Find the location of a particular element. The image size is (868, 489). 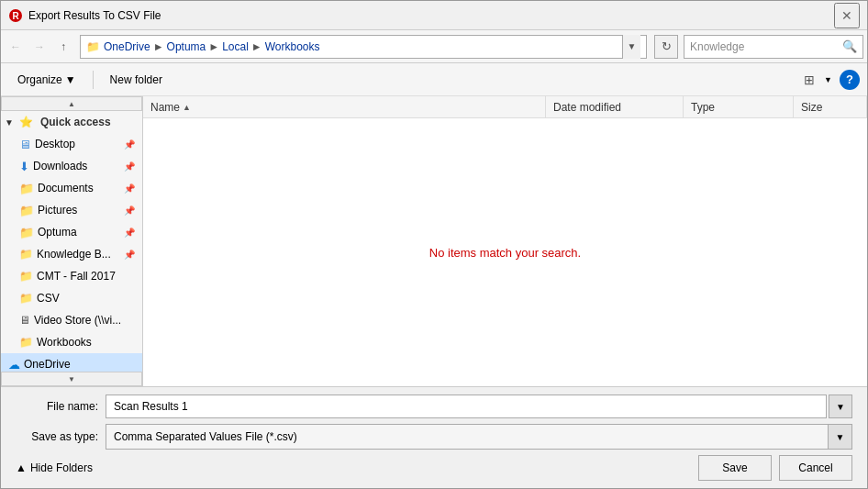

optuma-pin-icon: 📌 is located at coordinates (129, 233).